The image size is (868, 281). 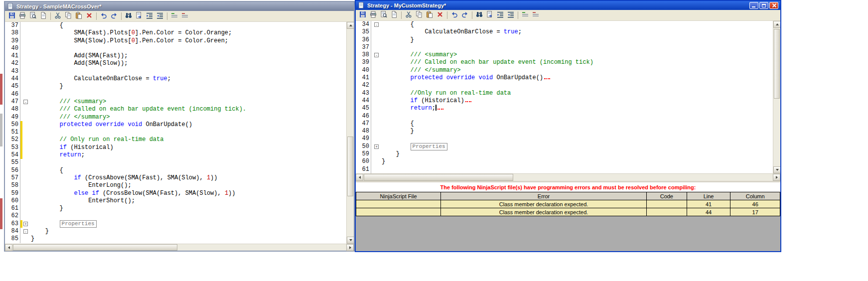 I want to click on error-row: Class member declaration expected.4417, so click(x=568, y=212).